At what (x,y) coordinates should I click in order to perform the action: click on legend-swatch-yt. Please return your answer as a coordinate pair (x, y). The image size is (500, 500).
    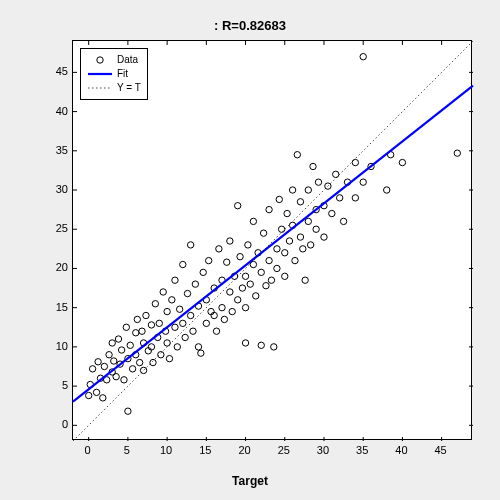
    Looking at the image, I should click on (100, 88).